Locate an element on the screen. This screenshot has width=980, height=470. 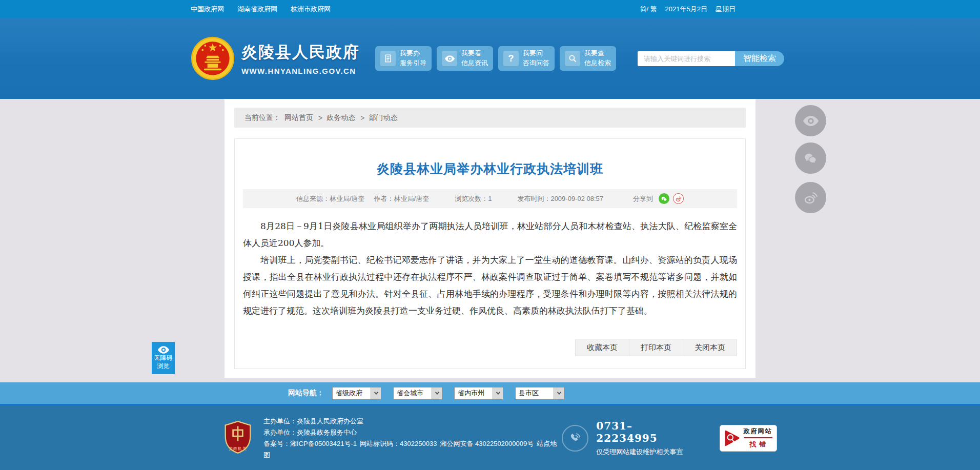
host-label: 主办单位： is located at coordinates (280, 421).